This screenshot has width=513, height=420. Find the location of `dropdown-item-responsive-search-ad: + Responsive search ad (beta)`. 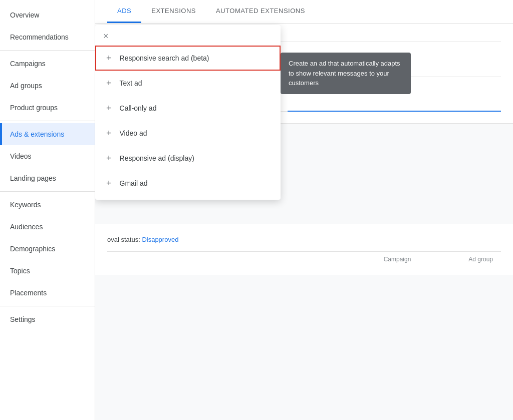

dropdown-item-responsive-search-ad: + Responsive search ad (beta) is located at coordinates (188, 58).